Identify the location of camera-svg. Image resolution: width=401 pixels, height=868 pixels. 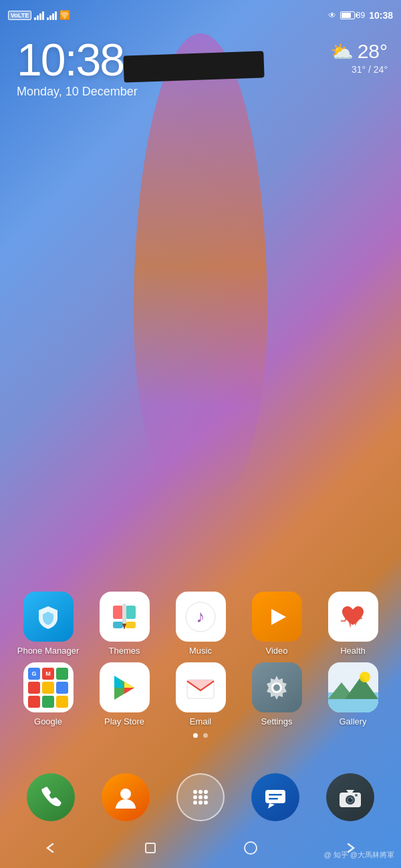
(350, 797).